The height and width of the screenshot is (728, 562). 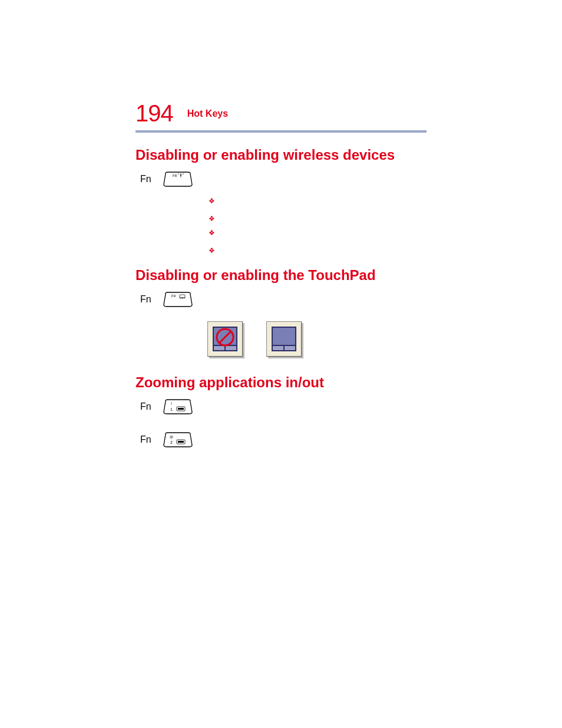 I want to click on section-zoom-heading: Zooming applications in/out, so click(x=281, y=383).